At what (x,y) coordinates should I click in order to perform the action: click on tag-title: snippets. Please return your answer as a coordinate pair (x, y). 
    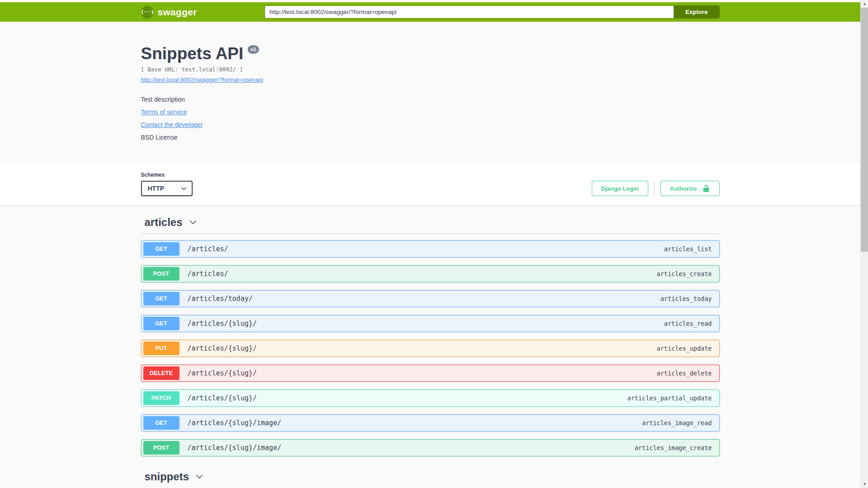
    Looking at the image, I should click on (167, 477).